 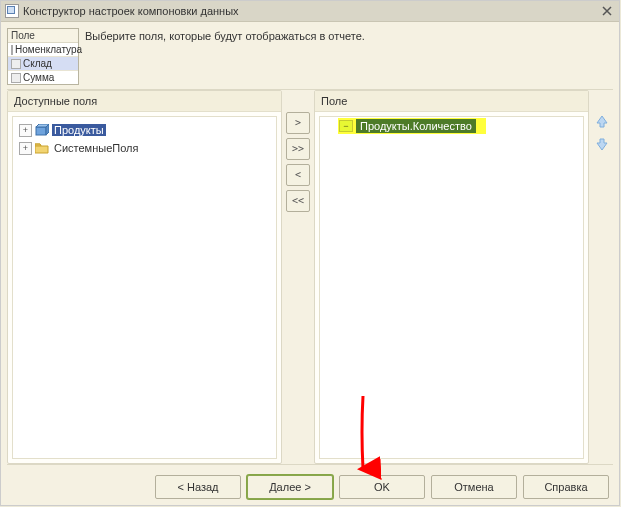 What do you see at coordinates (290, 487) in the screenshot?
I see `next-button-label: Далее >` at bounding box center [290, 487].